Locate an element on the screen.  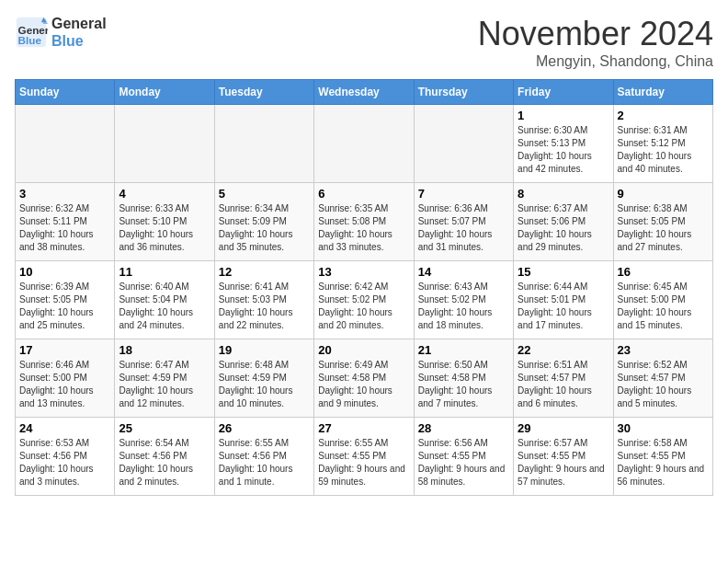
day-number: 7 is located at coordinates (463, 193).